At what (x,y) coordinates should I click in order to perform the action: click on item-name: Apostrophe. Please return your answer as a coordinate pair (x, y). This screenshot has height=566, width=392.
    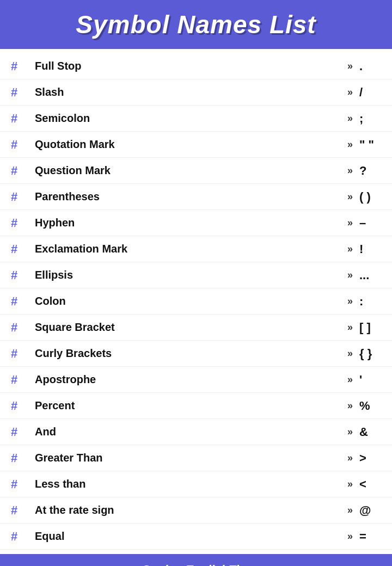
    Looking at the image, I should click on (191, 380).